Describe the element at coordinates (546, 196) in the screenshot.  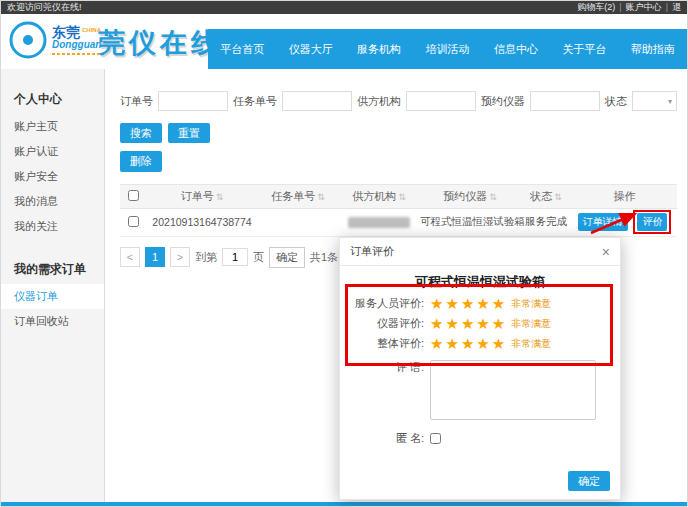
I see `col-status: 状态⇅` at that location.